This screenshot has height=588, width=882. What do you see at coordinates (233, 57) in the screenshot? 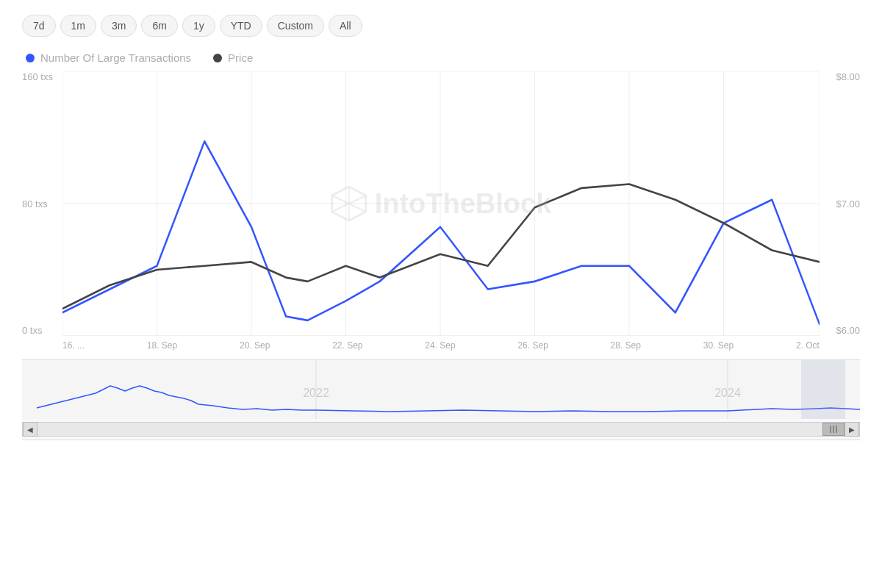
I see `legend-price: Price` at bounding box center [233, 57].